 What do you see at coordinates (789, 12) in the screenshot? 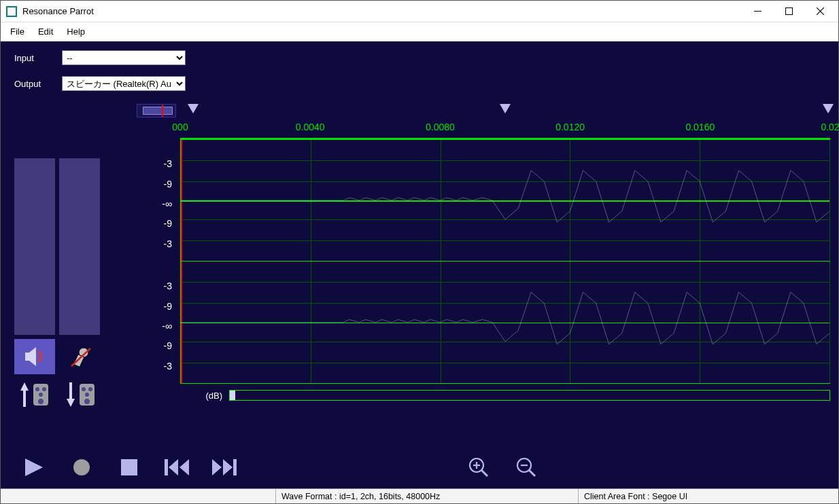
I see `maximize-button` at bounding box center [789, 12].